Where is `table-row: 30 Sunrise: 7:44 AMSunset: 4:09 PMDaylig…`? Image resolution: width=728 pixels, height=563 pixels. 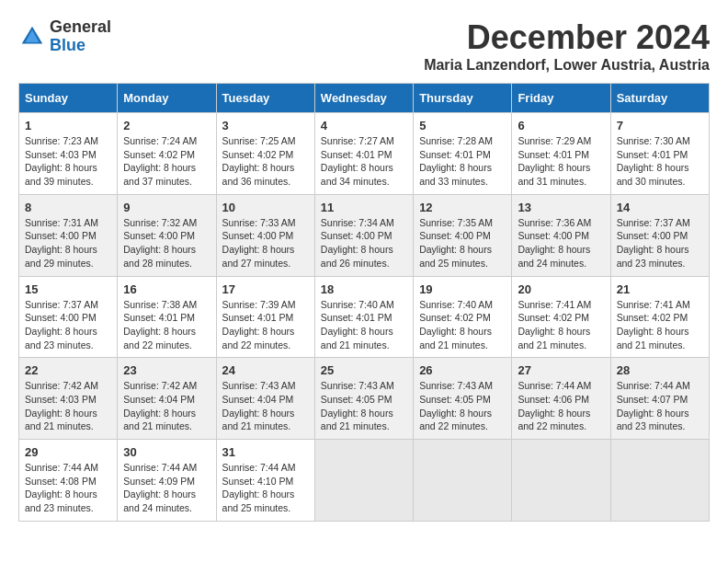 table-row: 30 Sunrise: 7:44 AMSunset: 4:09 PMDaylig… is located at coordinates (167, 480).